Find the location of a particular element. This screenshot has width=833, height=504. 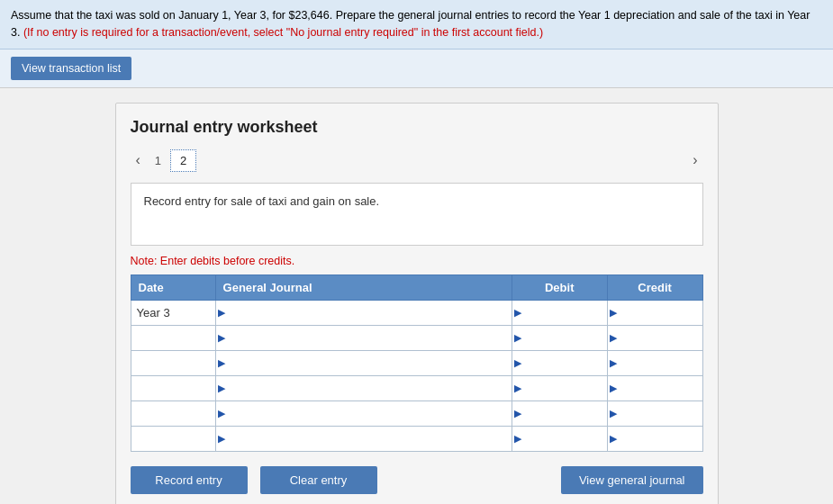

gj-cell-3: ▶ is located at coordinates (364, 388).